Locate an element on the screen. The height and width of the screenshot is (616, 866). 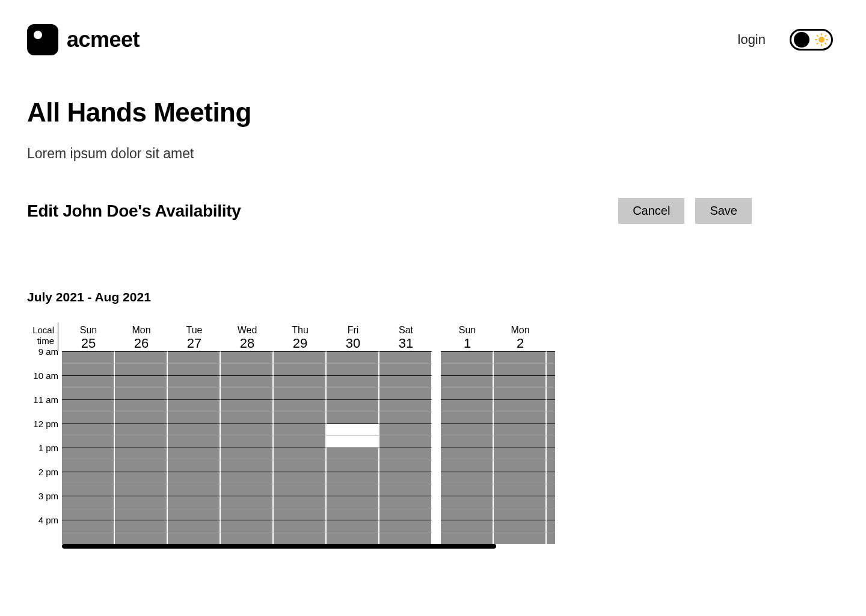
horizontal-scrollbar is located at coordinates (291, 547).